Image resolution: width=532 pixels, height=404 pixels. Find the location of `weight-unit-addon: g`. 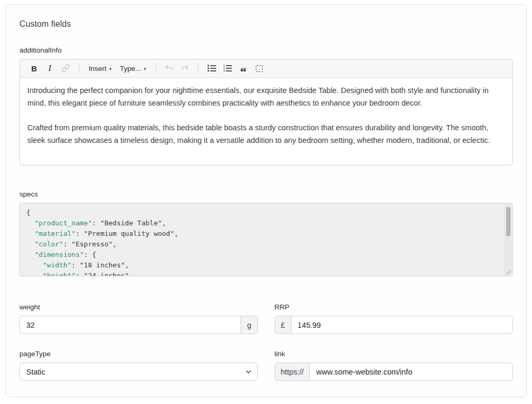

weight-unit-addon: g is located at coordinates (249, 325).